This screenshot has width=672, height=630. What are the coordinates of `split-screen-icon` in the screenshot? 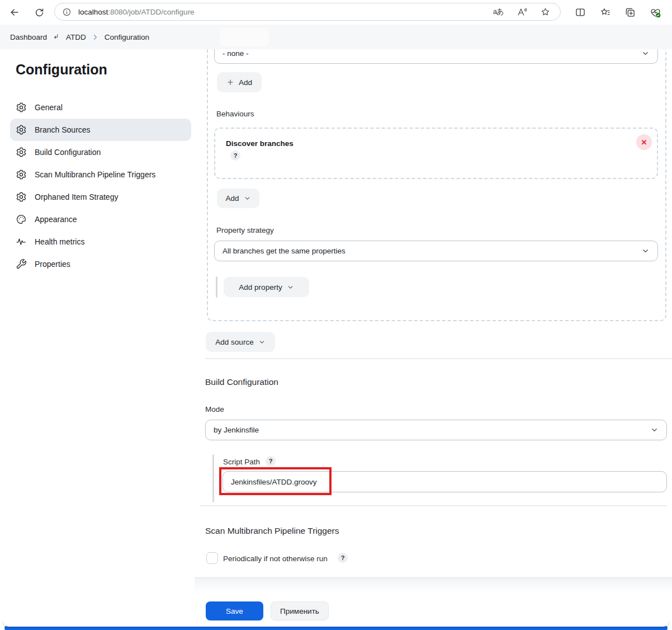 It's located at (580, 12).